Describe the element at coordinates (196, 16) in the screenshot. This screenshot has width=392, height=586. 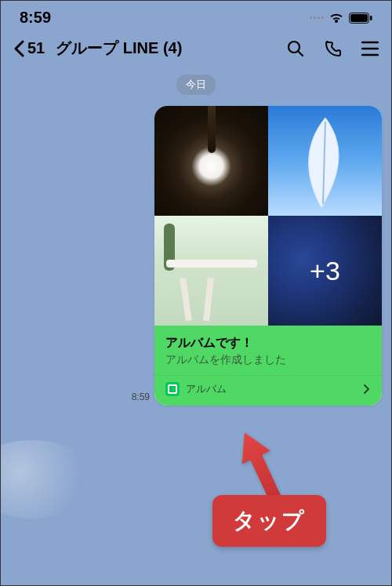
I see `status-bar: 8:59` at that location.